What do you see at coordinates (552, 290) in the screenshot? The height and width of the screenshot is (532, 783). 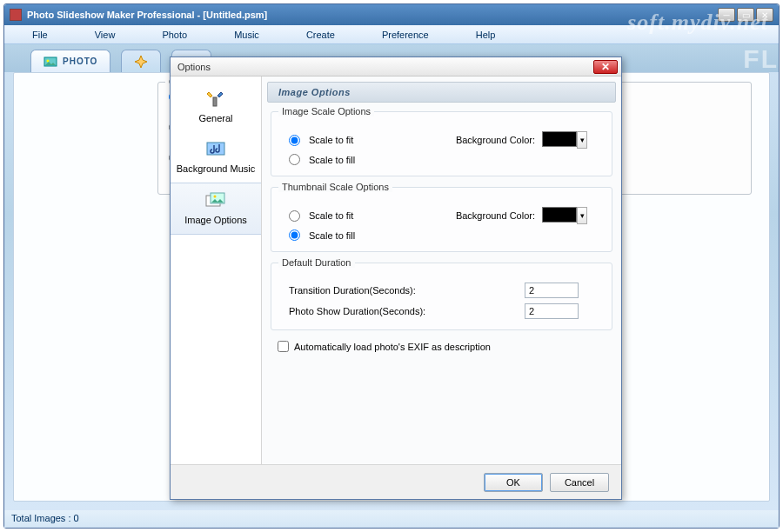 I see `transition-duration-input` at bounding box center [552, 290].